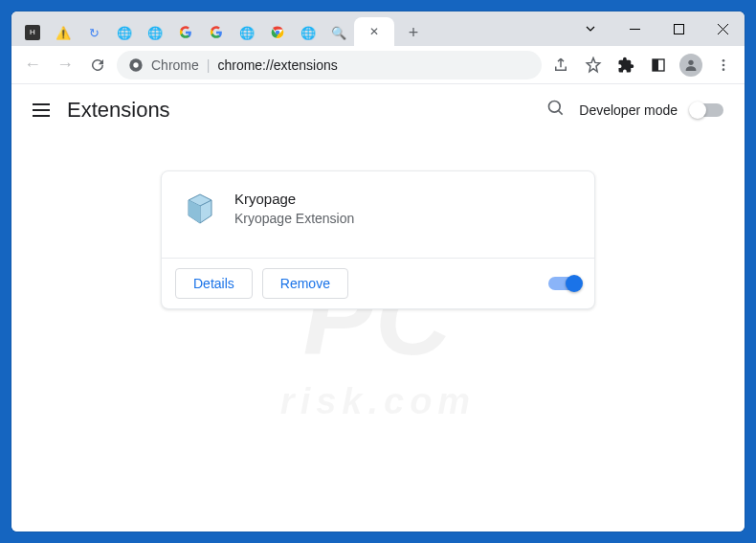 This screenshot has width=756, height=543. I want to click on favicon-warning-icon: ⚠️, so click(63, 33).